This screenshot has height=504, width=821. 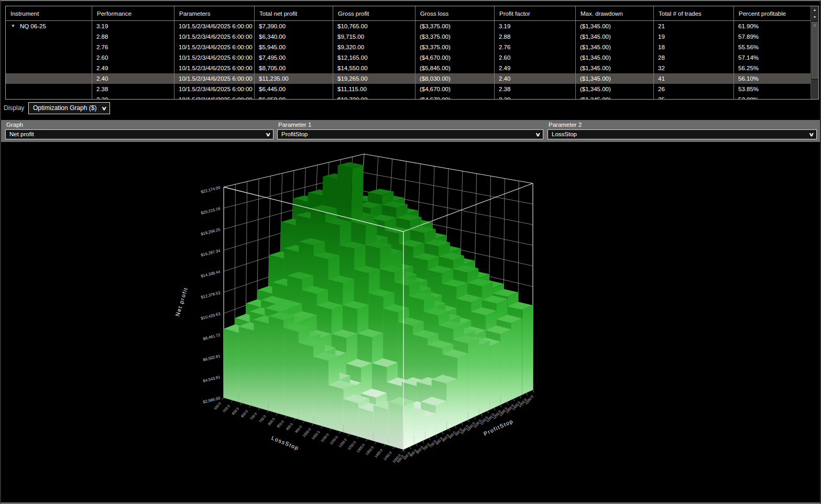 I want to click on z-tick-label: $22,174.00, so click(x=211, y=190).